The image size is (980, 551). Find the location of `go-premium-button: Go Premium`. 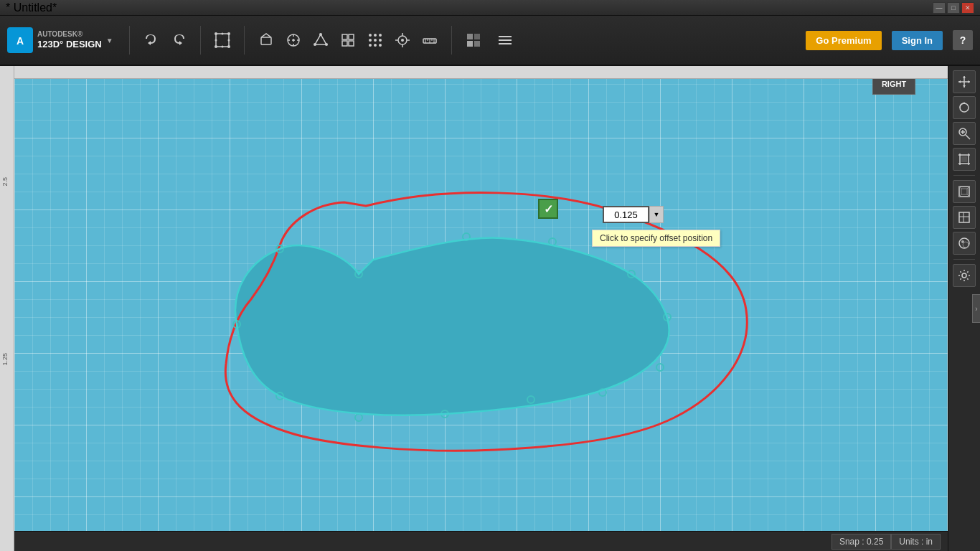

go-premium-button: Go Premium is located at coordinates (844, 40).